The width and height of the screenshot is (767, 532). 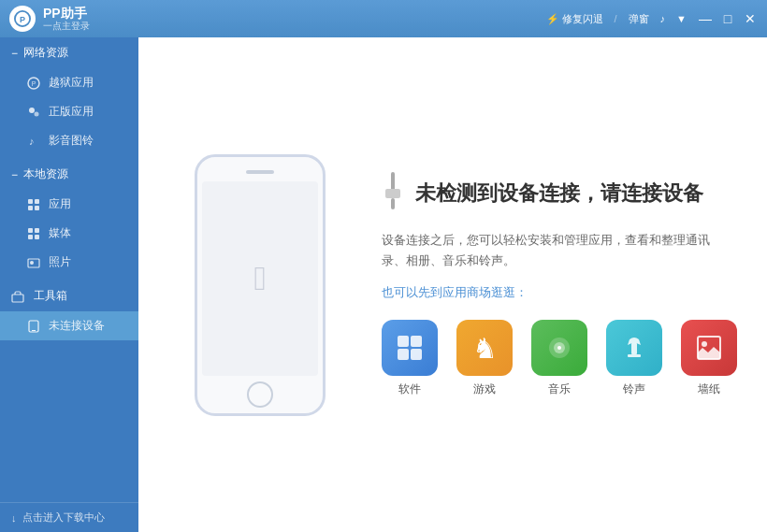 I want to click on music-icon, so click(x=559, y=348).